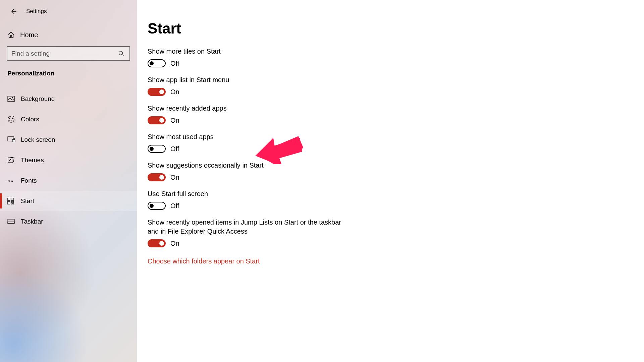  Describe the element at coordinates (68, 139) in the screenshot. I see `sidebar-item-lock-screen: Lock screen` at that location.